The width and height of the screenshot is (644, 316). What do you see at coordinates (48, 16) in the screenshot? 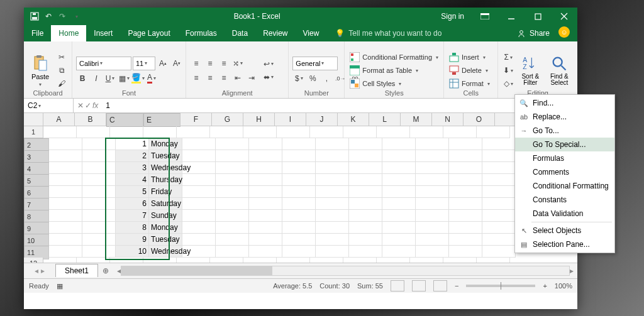
I see `undo-icon: ↶` at bounding box center [48, 16].